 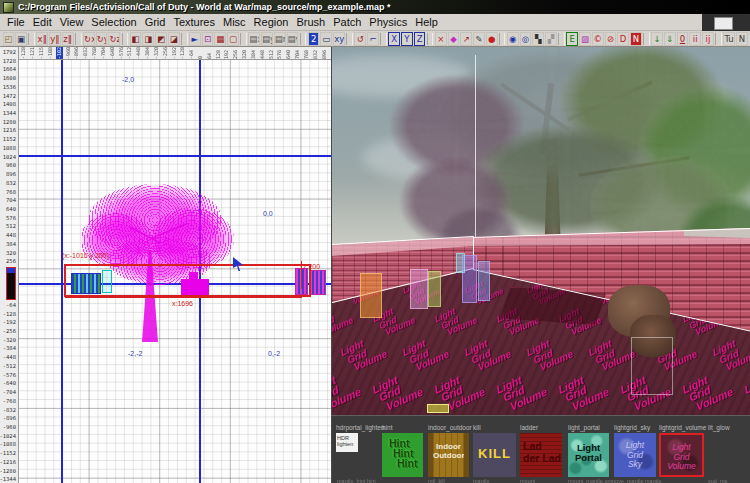 What do you see at coordinates (572, 39) in the screenshot?
I see `entity-list-button: E` at bounding box center [572, 39].